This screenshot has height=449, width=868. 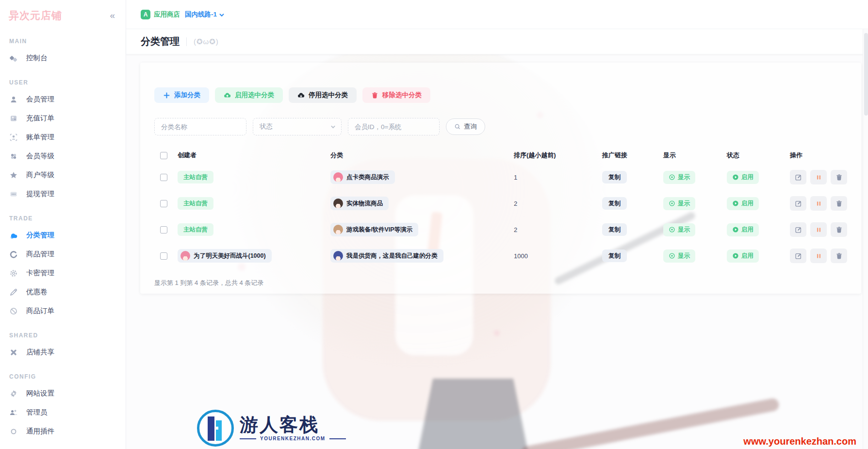 I want to click on sidebar-item-withdrawals: 提现管理, so click(x=63, y=194).